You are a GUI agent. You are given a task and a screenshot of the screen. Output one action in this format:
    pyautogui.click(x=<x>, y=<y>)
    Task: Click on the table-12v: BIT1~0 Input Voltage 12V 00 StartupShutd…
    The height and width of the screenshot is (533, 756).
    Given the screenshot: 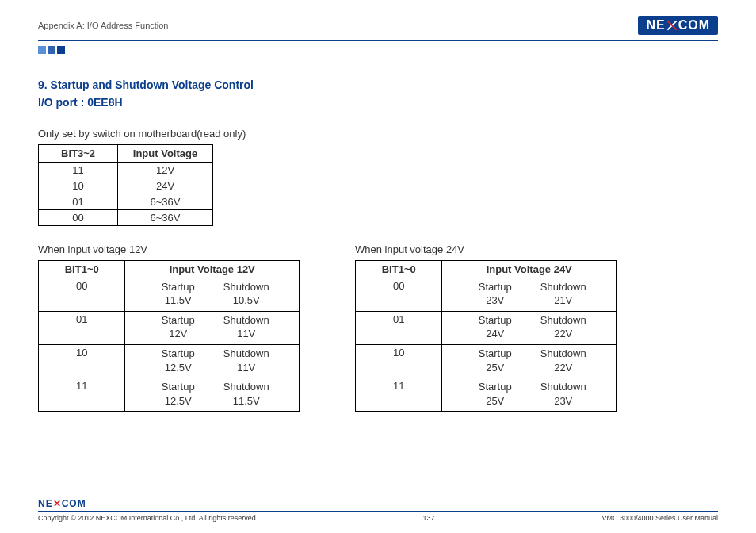 What is the action you would take?
    pyautogui.click(x=169, y=336)
    